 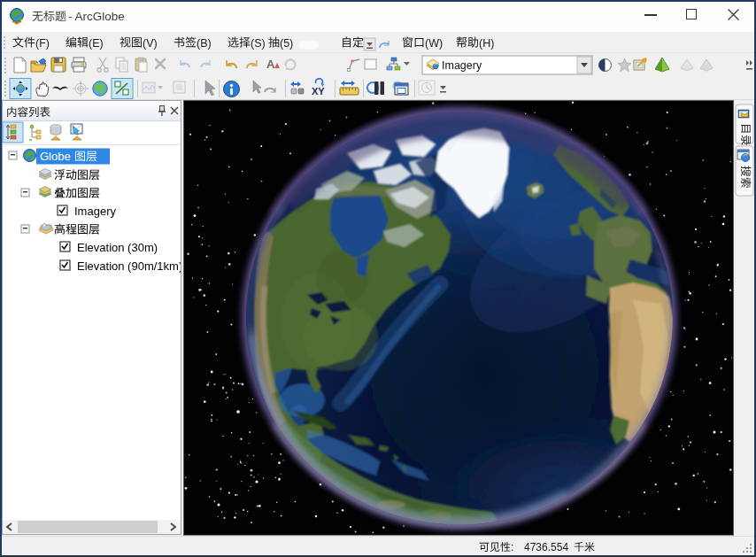 I want to click on svg-text: 4736.554, so click(x=546, y=547).